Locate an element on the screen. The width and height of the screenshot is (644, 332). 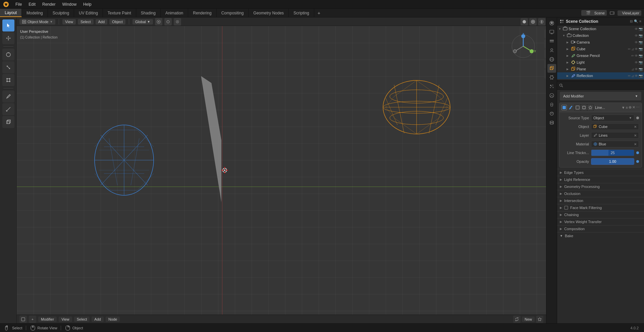
menu-window: Window is located at coordinates (69, 4).